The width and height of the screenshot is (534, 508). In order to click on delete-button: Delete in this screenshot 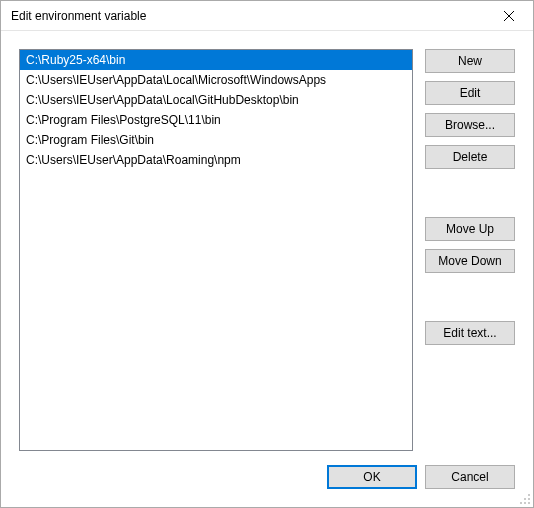, I will do `click(470, 157)`.